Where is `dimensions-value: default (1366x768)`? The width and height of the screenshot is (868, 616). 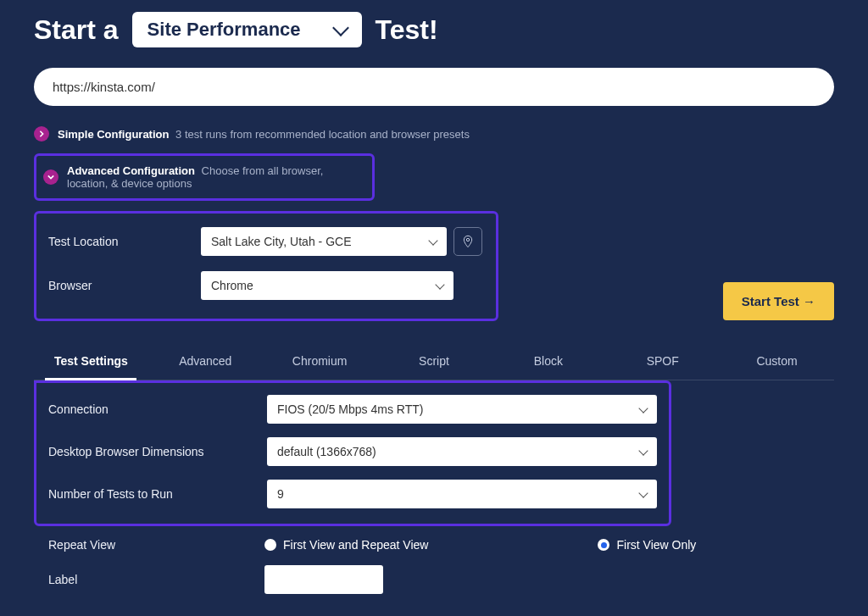 dimensions-value: default (1366x768) is located at coordinates (327, 452).